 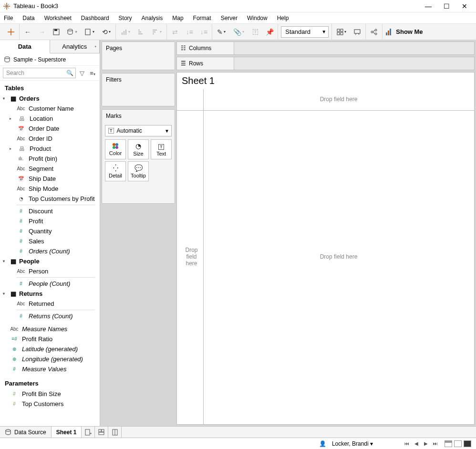 I want to click on new-story-button, so click(x=115, y=432).